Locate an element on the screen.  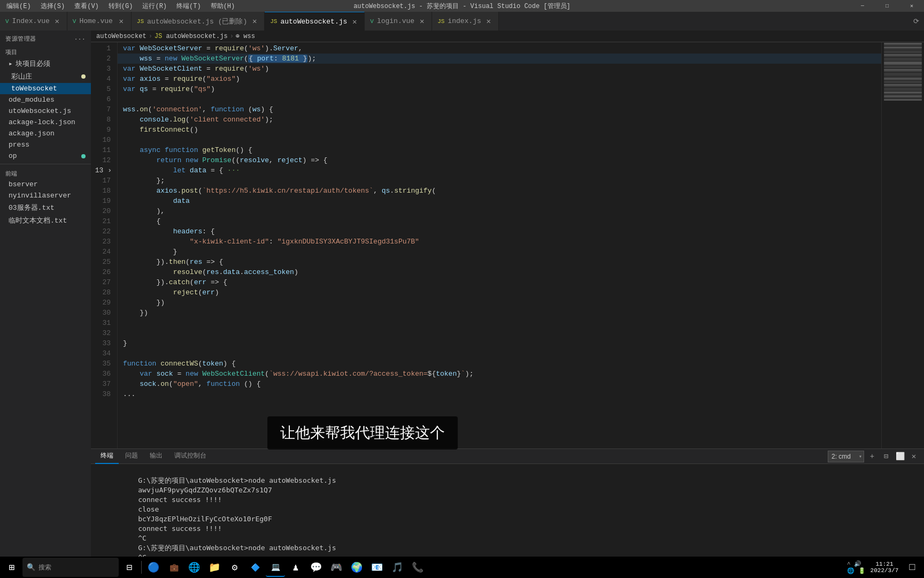
terminal-shell-selector: 2: cmd 1: bash is located at coordinates (846, 457).